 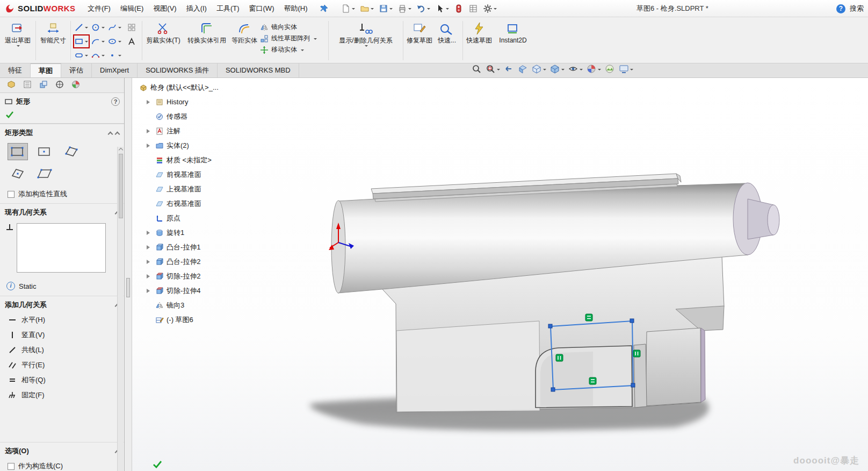 What do you see at coordinates (82, 27) in the screenshot?
I see `line-tool` at bounding box center [82, 27].